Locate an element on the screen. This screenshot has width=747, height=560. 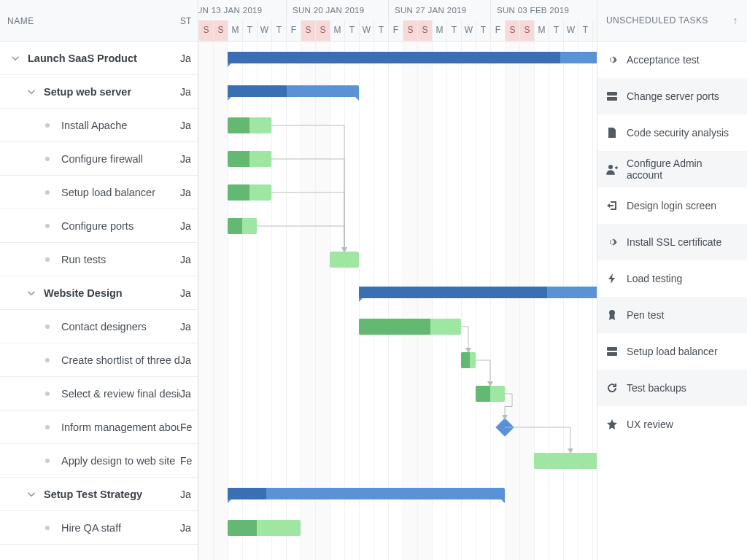
tree-row: Run testsJa is located at coordinates (99, 260).